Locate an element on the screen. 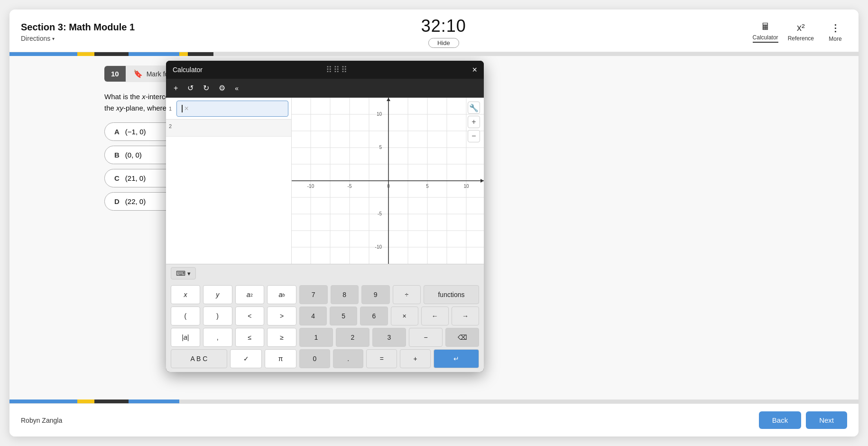 The image size is (868, 446). section-title: Section 3: Math Module 1 is located at coordinates (78, 28).